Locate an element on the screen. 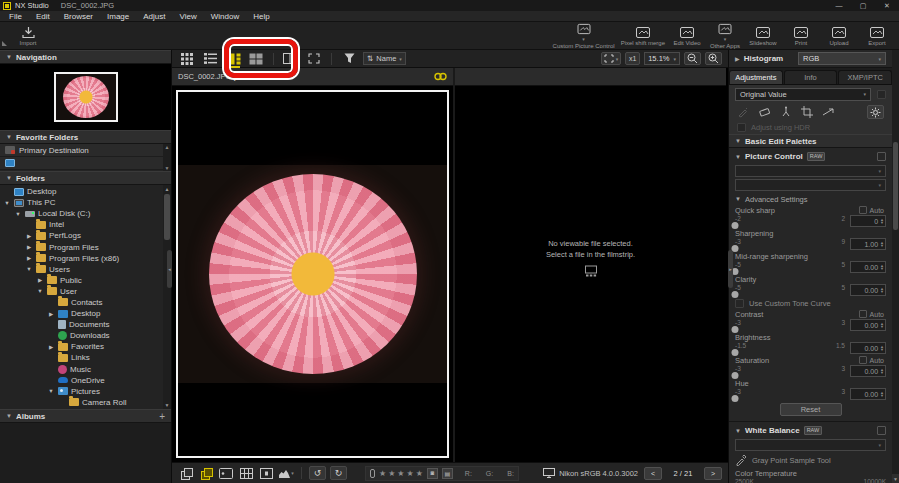 The height and width of the screenshot is (483, 899). picture-control-header: ▼ Picture Control RAW is located at coordinates (810, 156).